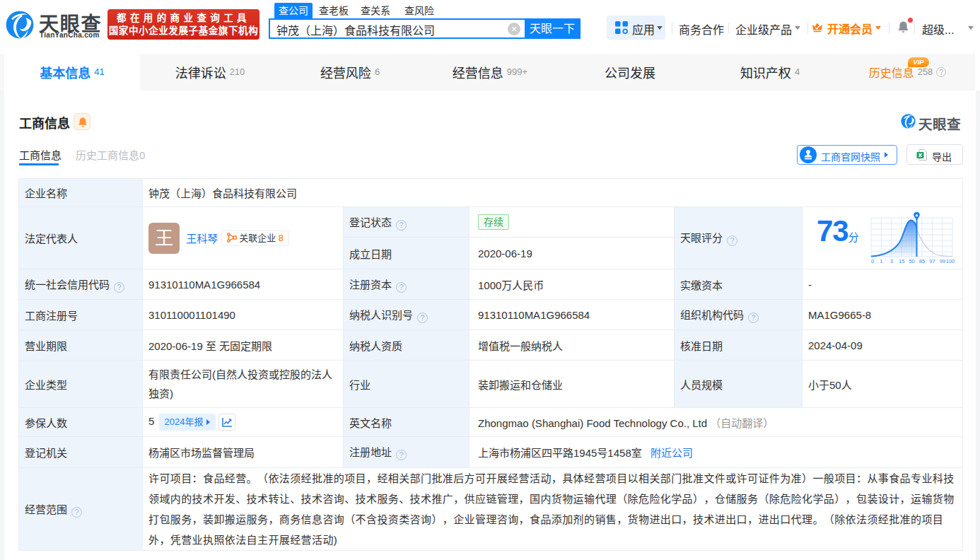 This screenshot has width=980, height=560. I want to click on svg-text: 100, so click(950, 262).